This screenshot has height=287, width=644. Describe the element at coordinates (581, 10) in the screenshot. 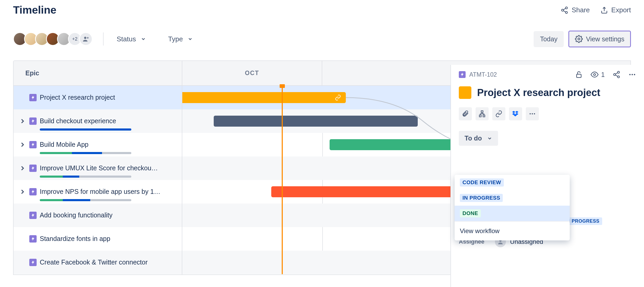

I see `share-label: Share` at that location.